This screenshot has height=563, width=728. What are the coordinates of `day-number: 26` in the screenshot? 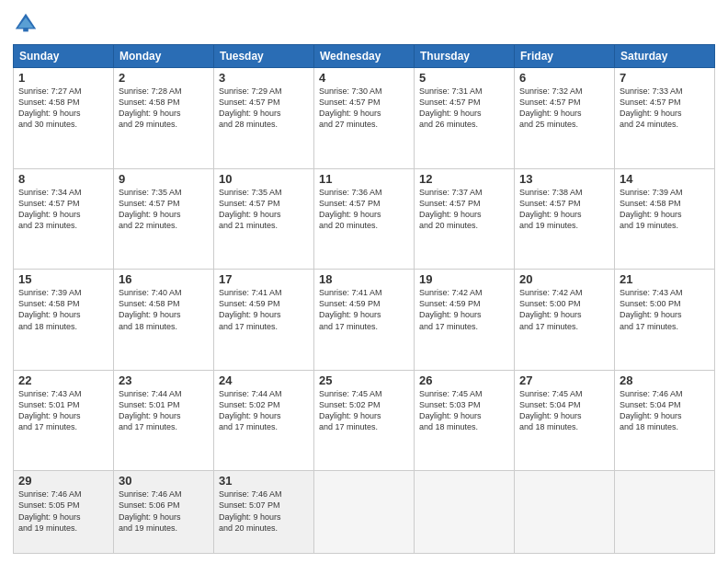 It's located at (464, 381).